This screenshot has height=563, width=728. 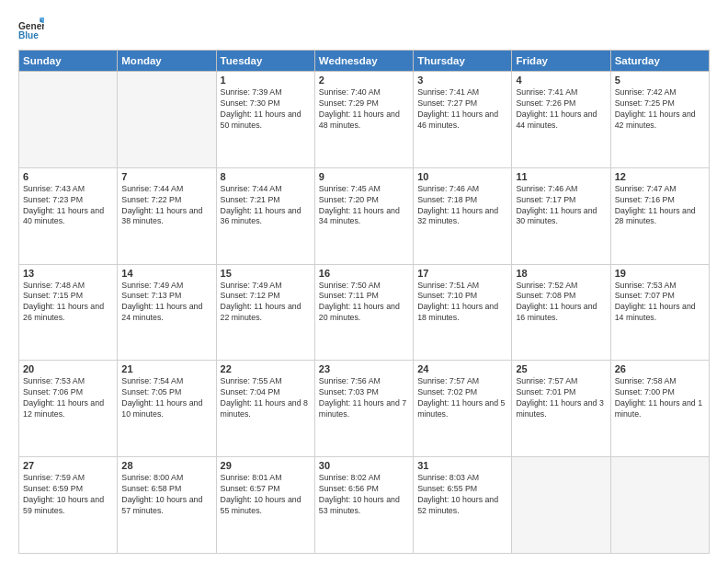 I want to click on calendar-cell: 15Sunrise: 7:49 AM Sunset: 7:12 PM Dayli…, so click(x=265, y=313).